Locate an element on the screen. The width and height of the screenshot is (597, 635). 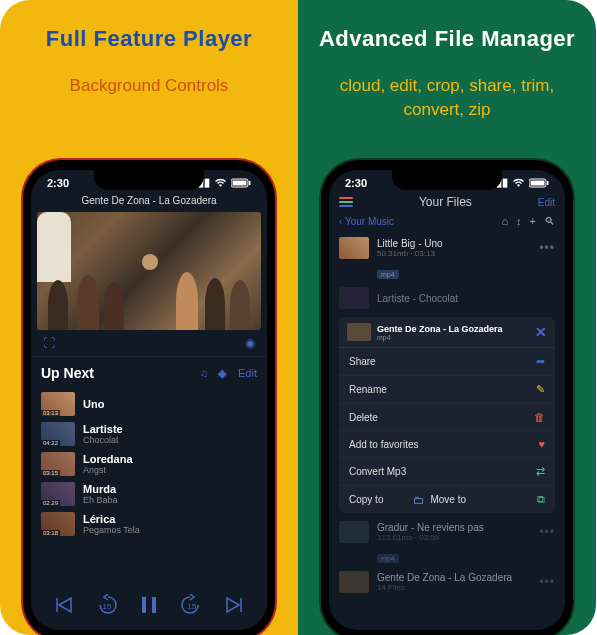
queue-item: 03:13 Uno is located at coordinates (149, 404).